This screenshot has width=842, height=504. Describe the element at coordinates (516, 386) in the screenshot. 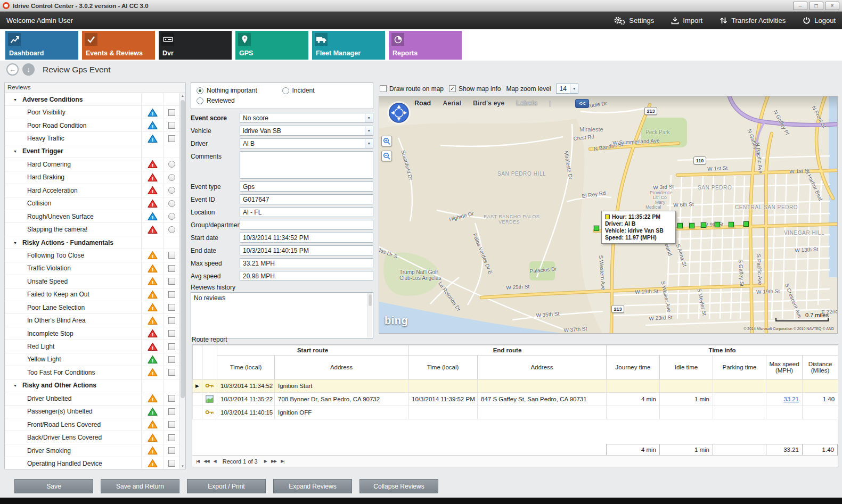

I see `route-row: ▶10/3/2014 11:34:52 PMIgnition Start` at that location.